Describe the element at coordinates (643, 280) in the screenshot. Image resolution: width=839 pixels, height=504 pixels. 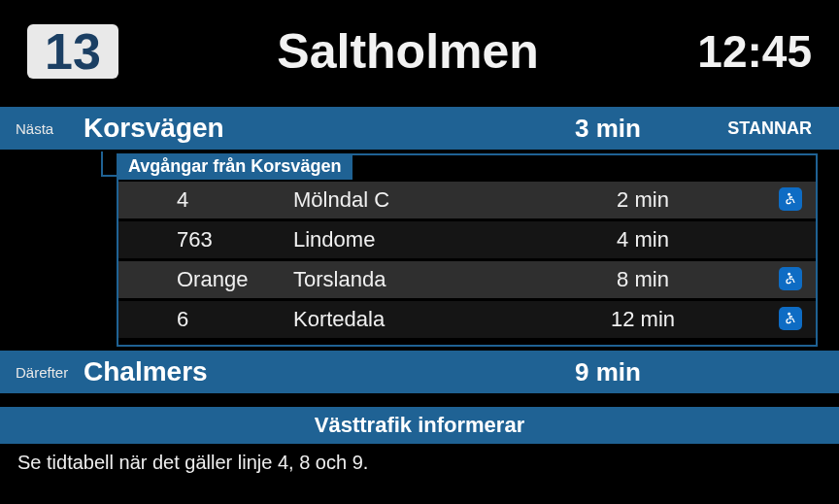
I see `departure-time: 8 min` at that location.